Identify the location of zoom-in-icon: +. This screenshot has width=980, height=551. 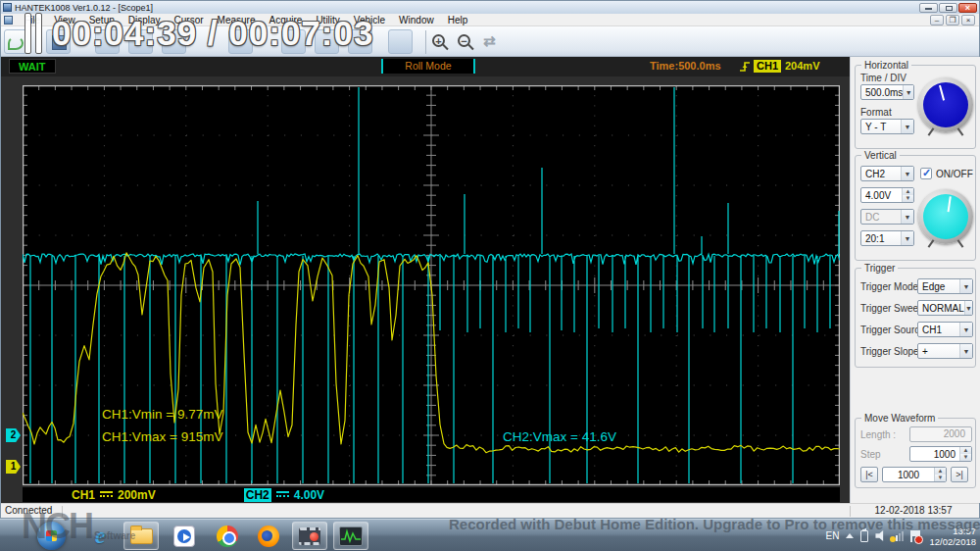
(439, 41).